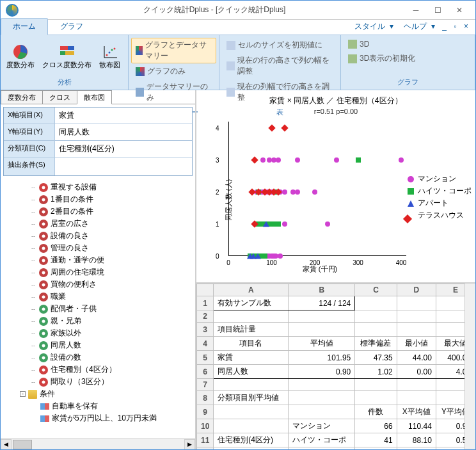 This screenshot has width=476, height=450. What do you see at coordinates (123, 132) in the screenshot?
I see `y-axis-field: 同居人数` at bounding box center [123, 132].